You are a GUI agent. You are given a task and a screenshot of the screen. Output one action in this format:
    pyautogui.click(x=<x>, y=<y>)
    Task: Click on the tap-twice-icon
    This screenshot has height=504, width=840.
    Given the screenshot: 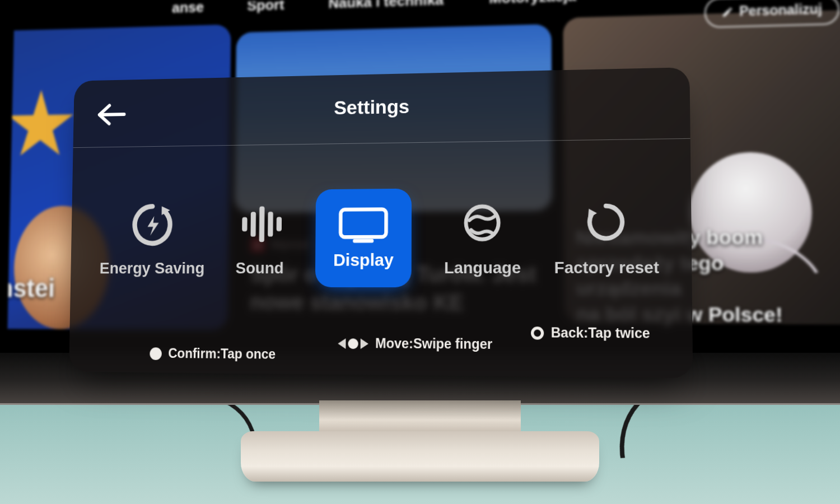 What is the action you would take?
    pyautogui.click(x=538, y=333)
    